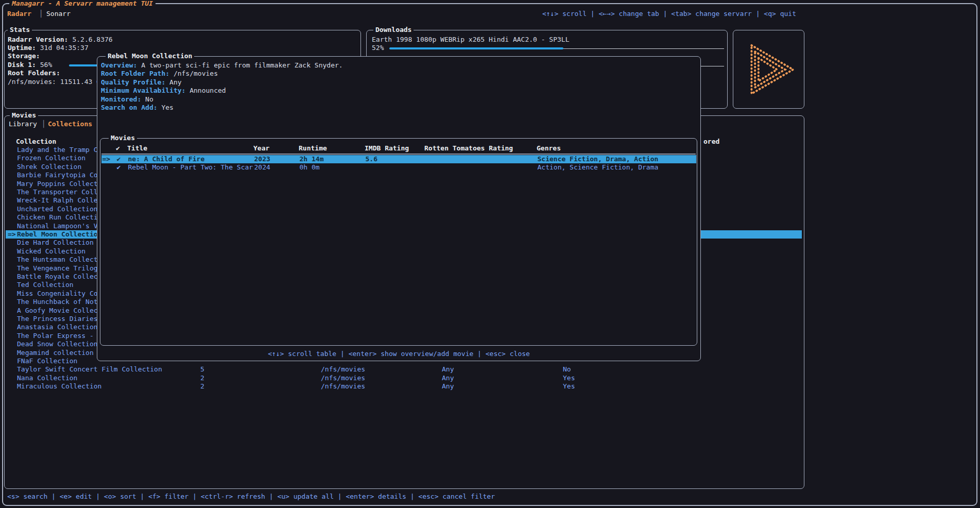  What do you see at coordinates (240, 65) in the screenshot?
I see `field-value: A two-part sci-fi epic from filmmaker Za…` at bounding box center [240, 65].